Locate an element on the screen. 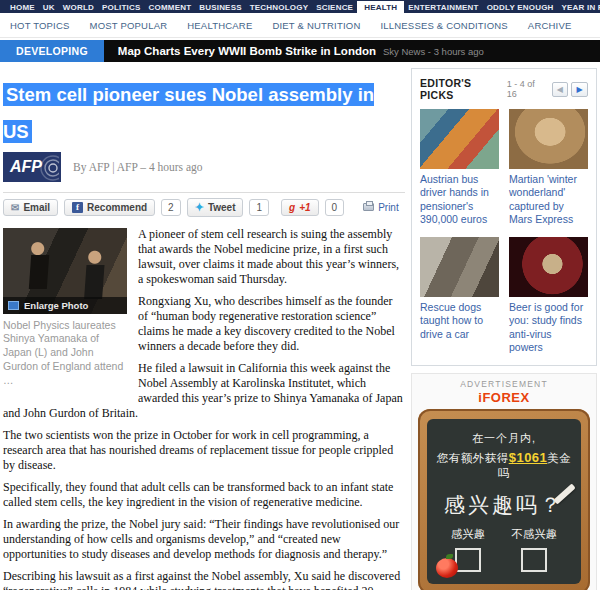  editors-picks-prev-button: ◀ is located at coordinates (560, 90).